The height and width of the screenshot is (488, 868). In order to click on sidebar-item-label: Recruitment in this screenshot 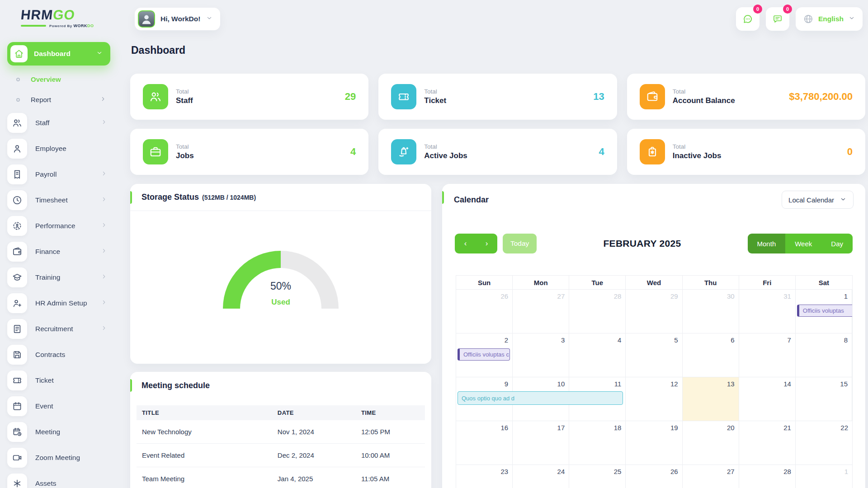, I will do `click(54, 329)`.